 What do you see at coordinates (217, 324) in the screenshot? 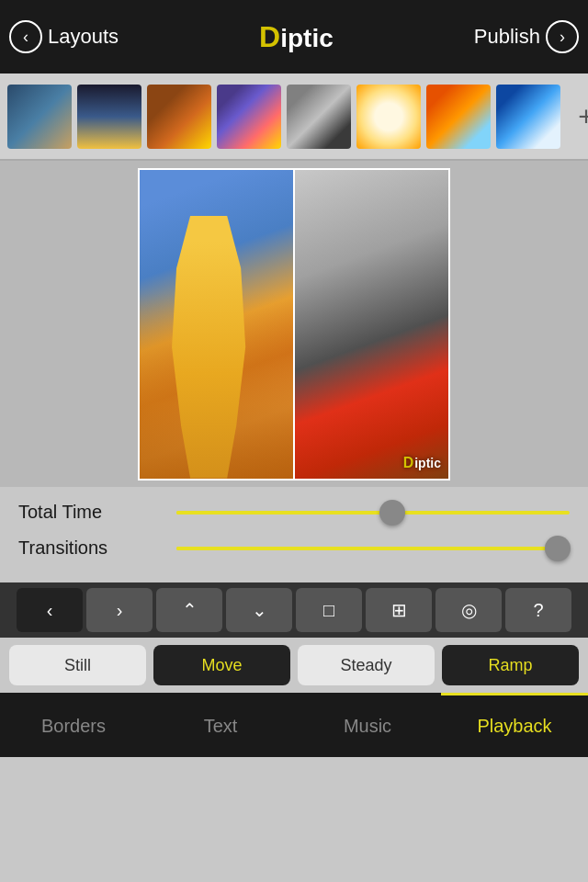
I see `collage-left-panel` at bounding box center [217, 324].